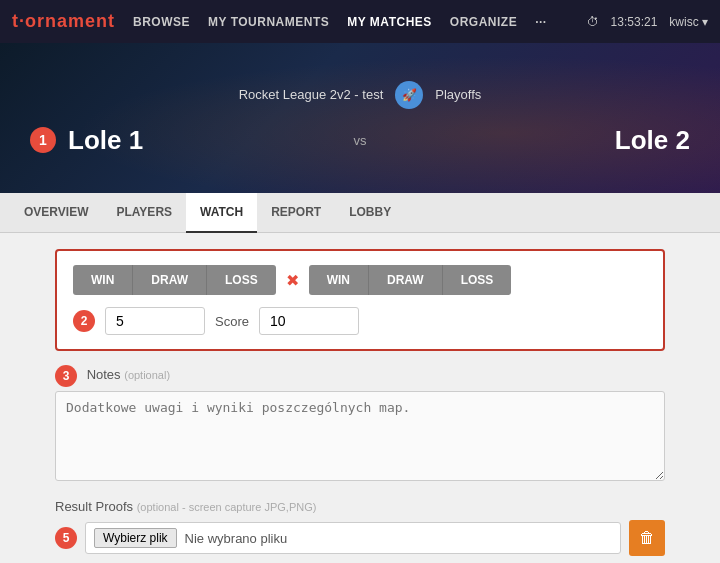  What do you see at coordinates (360, 506) in the screenshot?
I see `proofs-label-row: Result Proofs (optional - screen capture…` at bounding box center [360, 506].